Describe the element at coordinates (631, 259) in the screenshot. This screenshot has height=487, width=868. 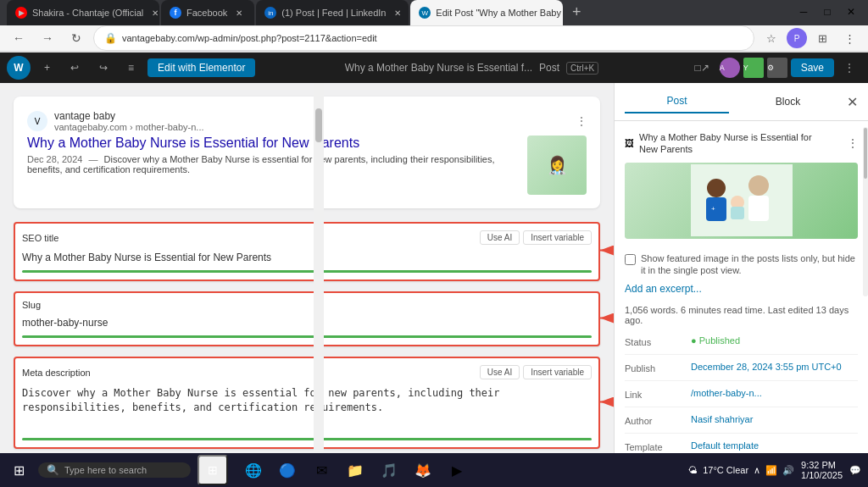
I see `show-featured-checkbox` at that location.